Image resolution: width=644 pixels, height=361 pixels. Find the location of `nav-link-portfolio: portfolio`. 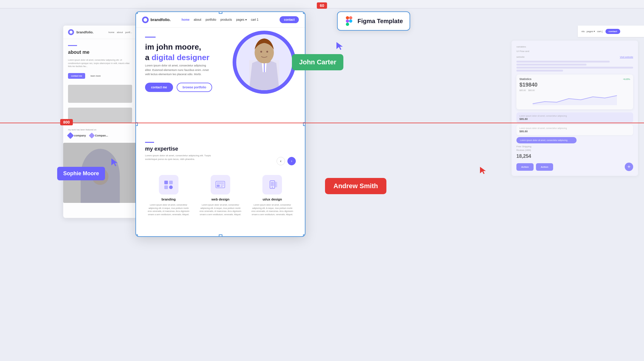

nav-link-portfolio: portfolio is located at coordinates (211, 20).